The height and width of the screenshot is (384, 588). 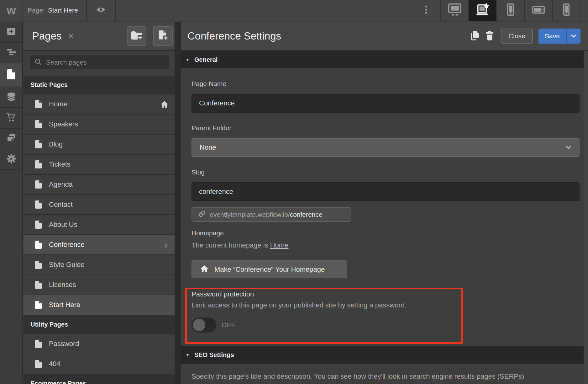 I want to click on password-toggle, so click(x=204, y=325).